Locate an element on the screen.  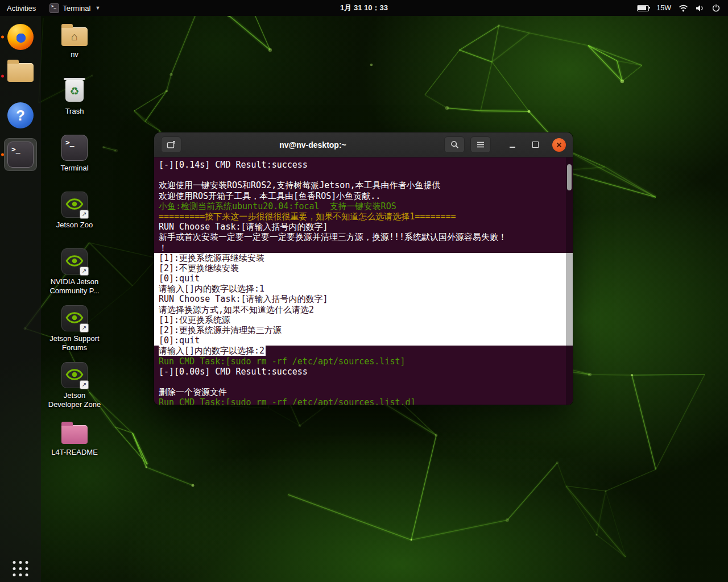
wifi-icon is located at coordinates (684, 8).